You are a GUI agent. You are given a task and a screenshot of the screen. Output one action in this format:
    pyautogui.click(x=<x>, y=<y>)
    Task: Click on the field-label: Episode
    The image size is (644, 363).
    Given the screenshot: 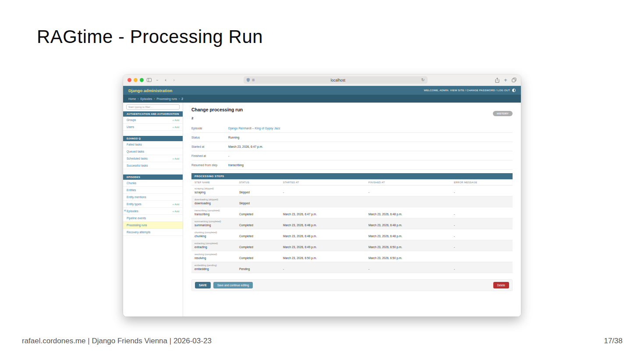 What is the action you would take?
    pyautogui.click(x=210, y=128)
    